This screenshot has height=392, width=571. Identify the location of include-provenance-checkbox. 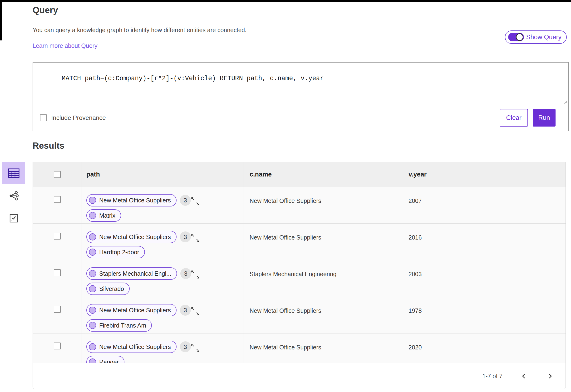
(43, 118).